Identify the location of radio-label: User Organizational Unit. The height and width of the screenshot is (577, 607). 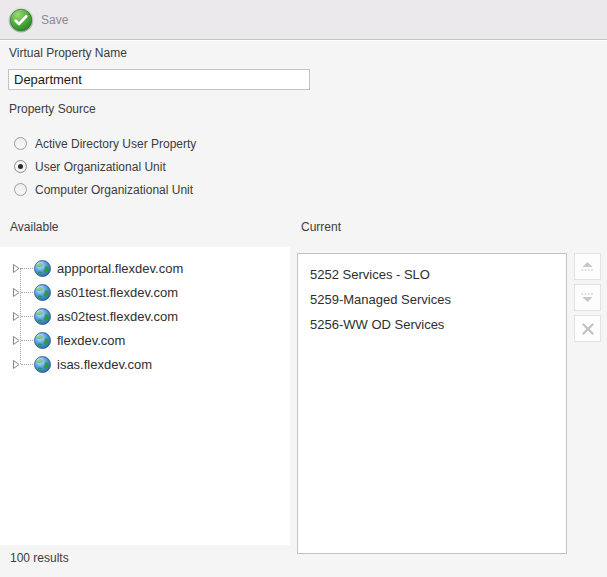
(100, 167).